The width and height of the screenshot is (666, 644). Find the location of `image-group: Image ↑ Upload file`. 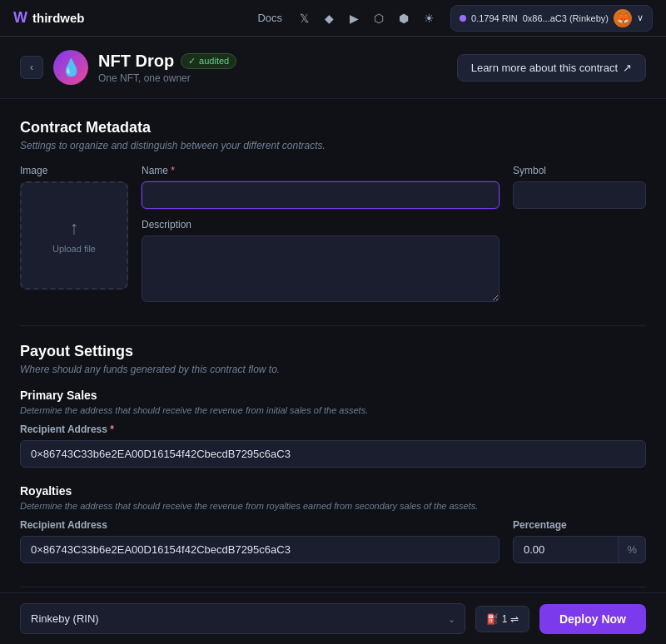

image-group: Image ↑ Upload file is located at coordinates (74, 227).